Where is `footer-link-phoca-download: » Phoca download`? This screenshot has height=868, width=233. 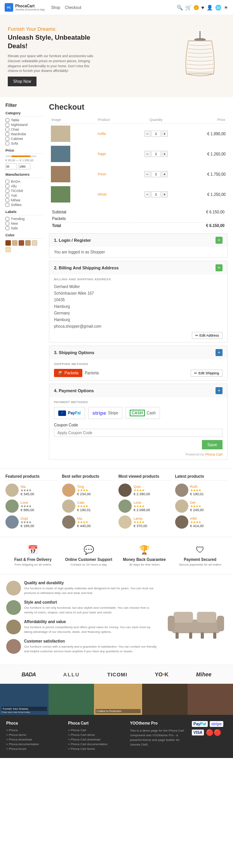
footer-link-phoca-download: » Phoca download is located at coordinates (35, 739).